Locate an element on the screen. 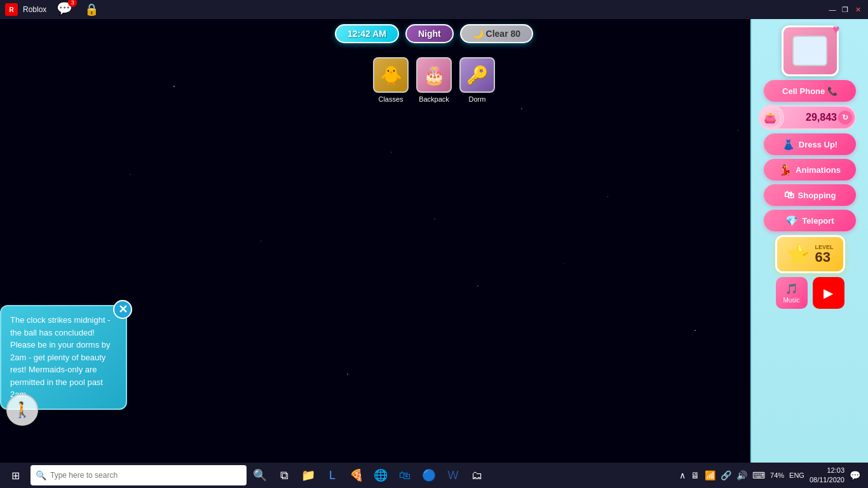 This screenshot has height=488, width=868. file-explorer-icon: 📁 is located at coordinates (308, 475).